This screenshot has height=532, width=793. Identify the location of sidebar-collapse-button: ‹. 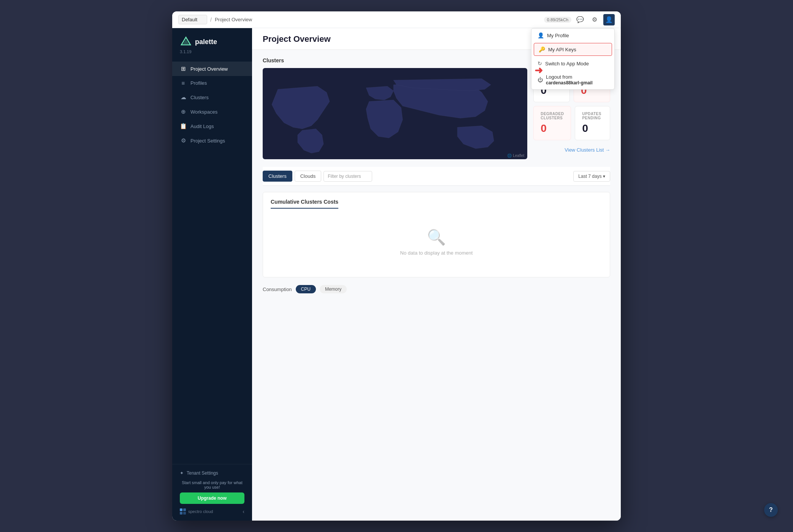
(243, 511).